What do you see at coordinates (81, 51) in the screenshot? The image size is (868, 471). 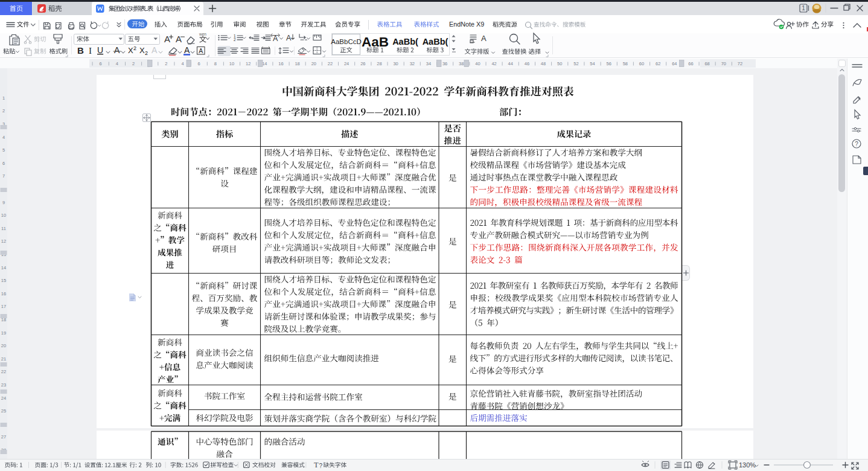 I see `svg-text: B` at bounding box center [81, 51].